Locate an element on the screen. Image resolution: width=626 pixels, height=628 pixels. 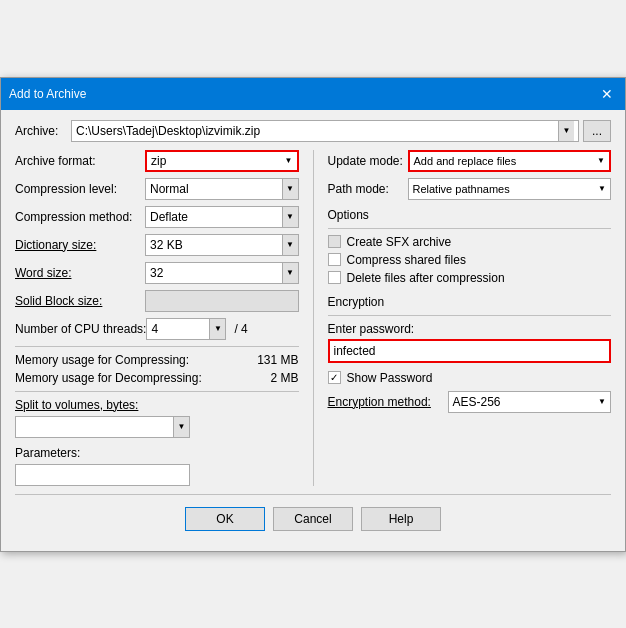
enc-method-label: Encryption method: is located at coordinates (388, 402).